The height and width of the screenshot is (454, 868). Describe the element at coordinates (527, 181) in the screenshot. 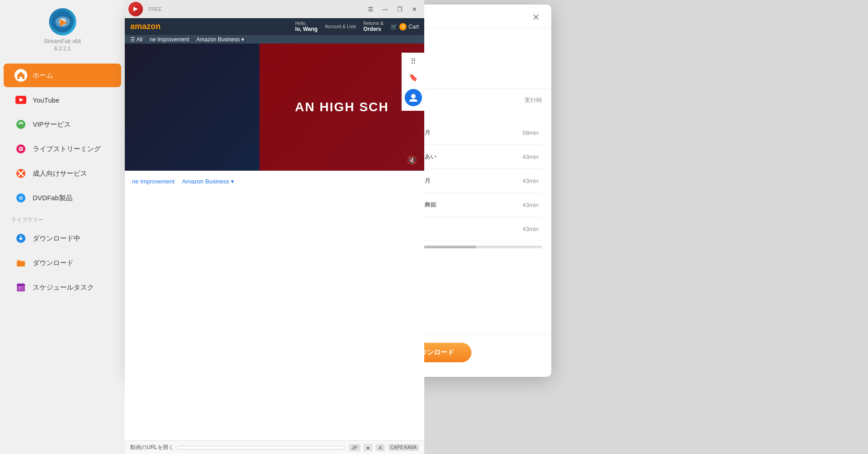

I see `episode-3-duration: 43min` at that location.